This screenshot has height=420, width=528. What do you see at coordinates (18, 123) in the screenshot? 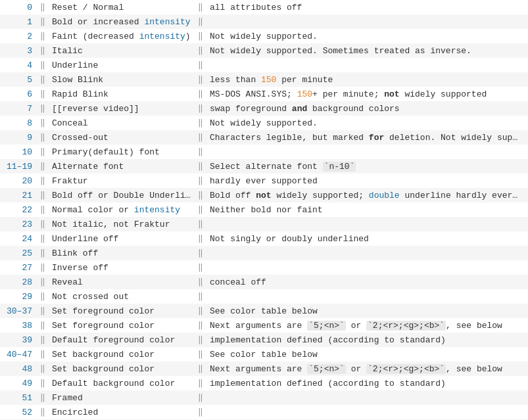
I see `row-number: 8` at bounding box center [18, 123].